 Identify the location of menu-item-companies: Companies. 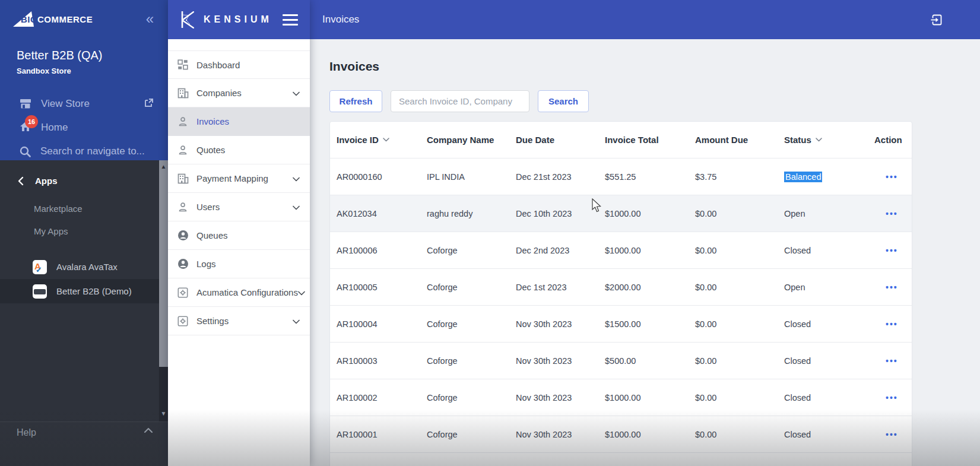
(239, 93).